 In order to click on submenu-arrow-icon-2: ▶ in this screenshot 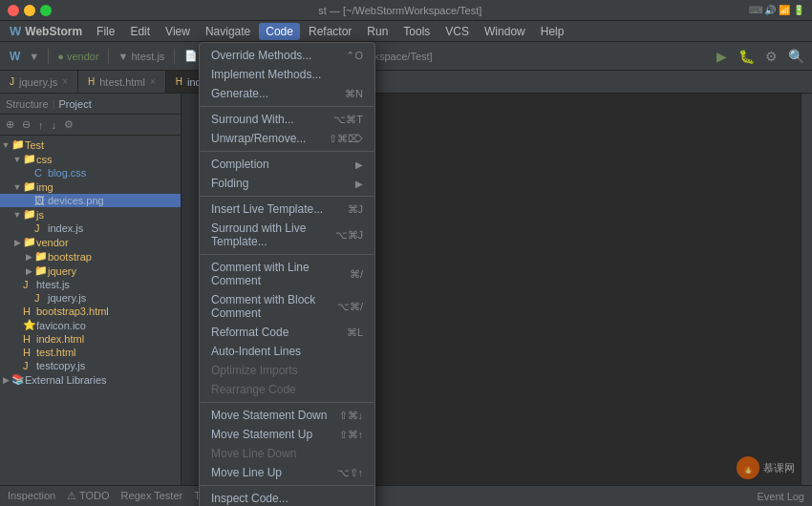, I will do `click(359, 183)`.